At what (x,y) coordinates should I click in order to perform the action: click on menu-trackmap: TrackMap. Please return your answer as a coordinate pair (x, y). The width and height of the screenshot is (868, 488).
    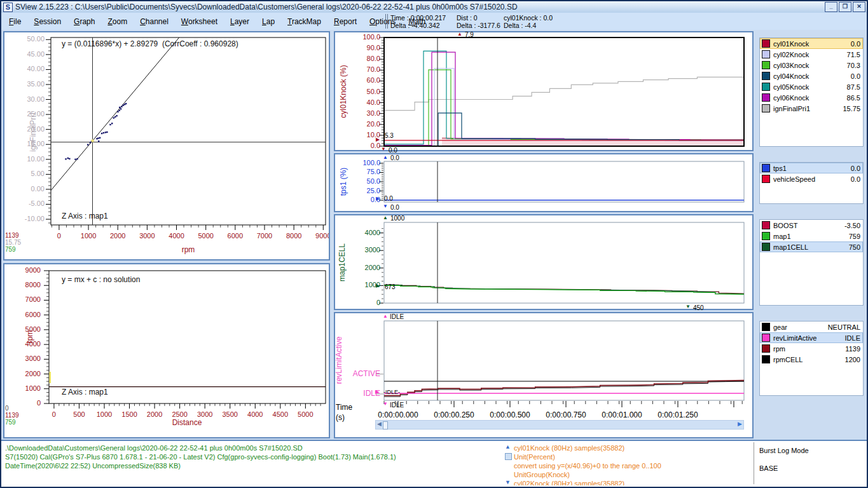
    Looking at the image, I should click on (304, 22).